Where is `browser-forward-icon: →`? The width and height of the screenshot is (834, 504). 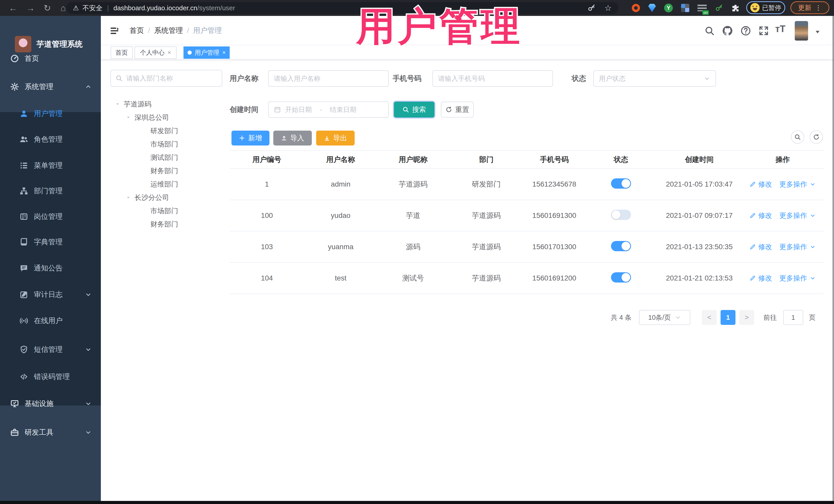 browser-forward-icon: → is located at coordinates (30, 8).